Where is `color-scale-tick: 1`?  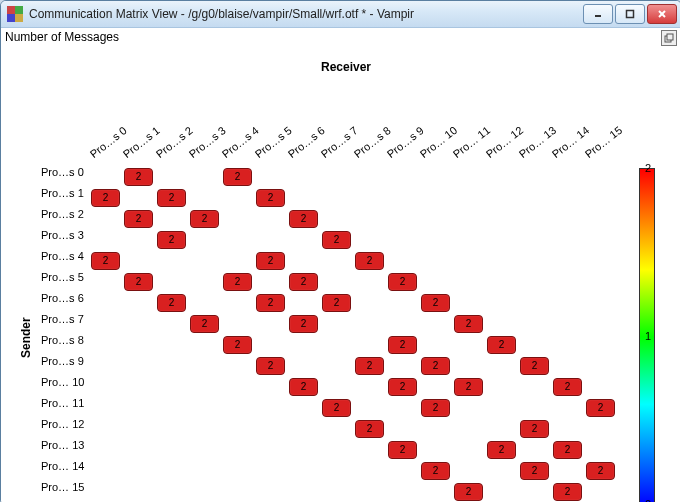 color-scale-tick: 1 is located at coordinates (645, 336).